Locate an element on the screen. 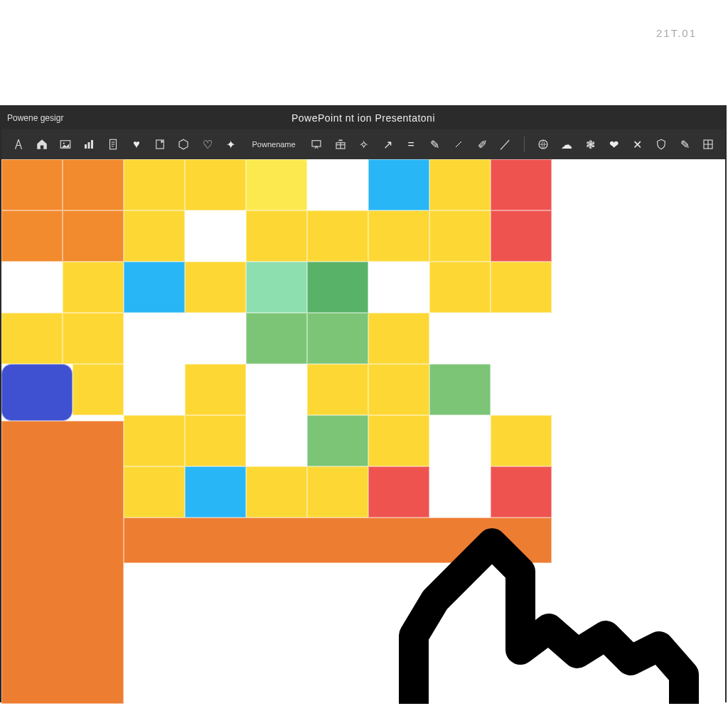  titlebar: Powene gesigr PowePoint nt ion Presentat… is located at coordinates (363, 118).